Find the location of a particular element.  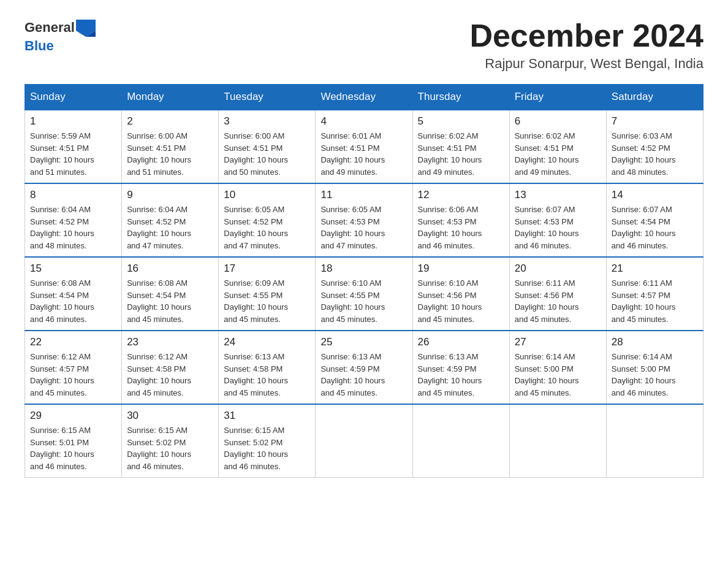

day-number-1: 1 is located at coordinates (74, 121).